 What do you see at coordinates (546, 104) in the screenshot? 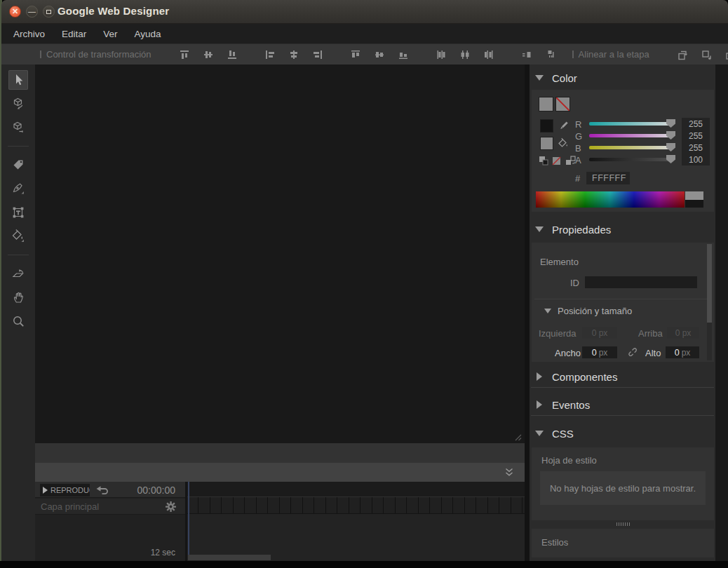
I see `color-preview-swatch` at bounding box center [546, 104].